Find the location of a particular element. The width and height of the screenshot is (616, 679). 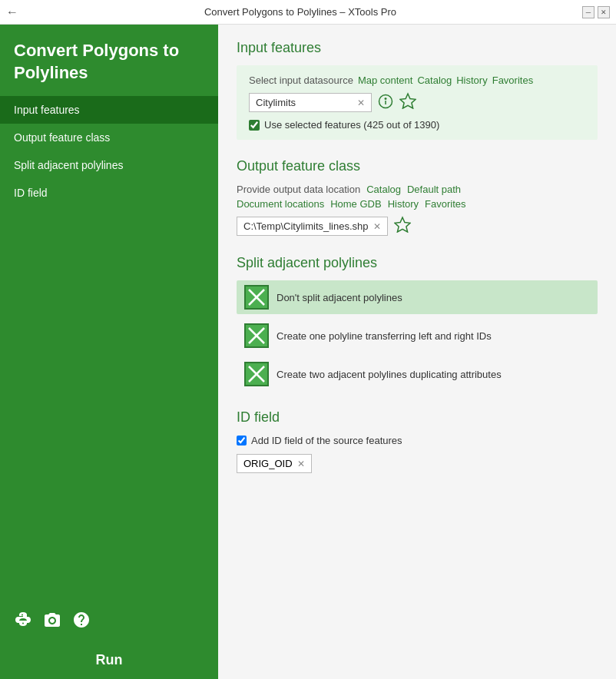

catalog-link-input: Catalog is located at coordinates (435, 80).